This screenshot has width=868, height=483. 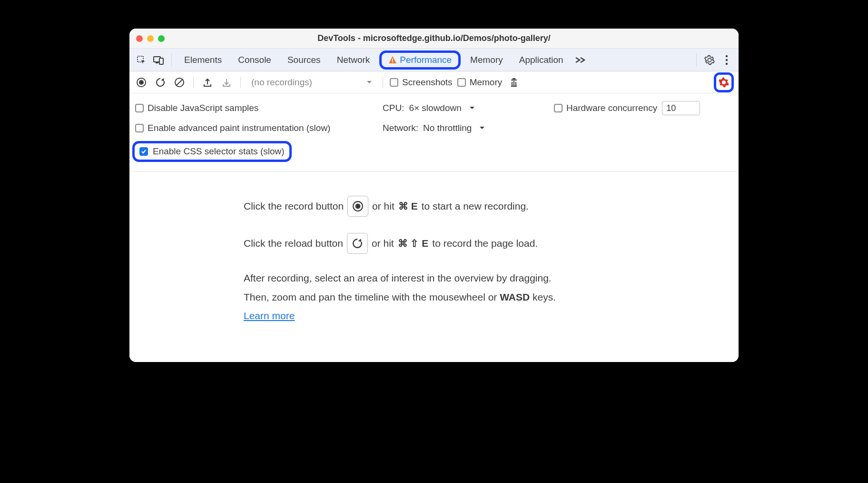 What do you see at coordinates (425, 60) in the screenshot?
I see `tab-performance-label: Performance` at bounding box center [425, 60].